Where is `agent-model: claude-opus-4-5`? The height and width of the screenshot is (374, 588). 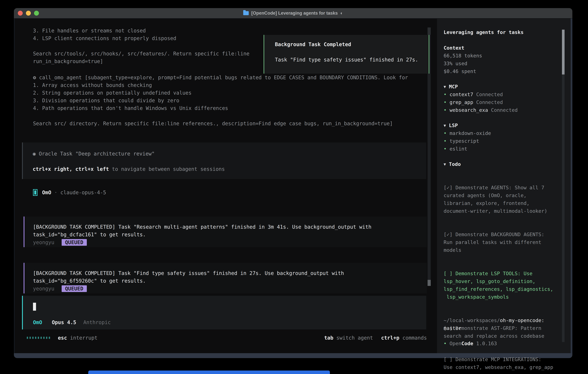
agent-model: claude-opus-4-5 is located at coordinates (83, 192).